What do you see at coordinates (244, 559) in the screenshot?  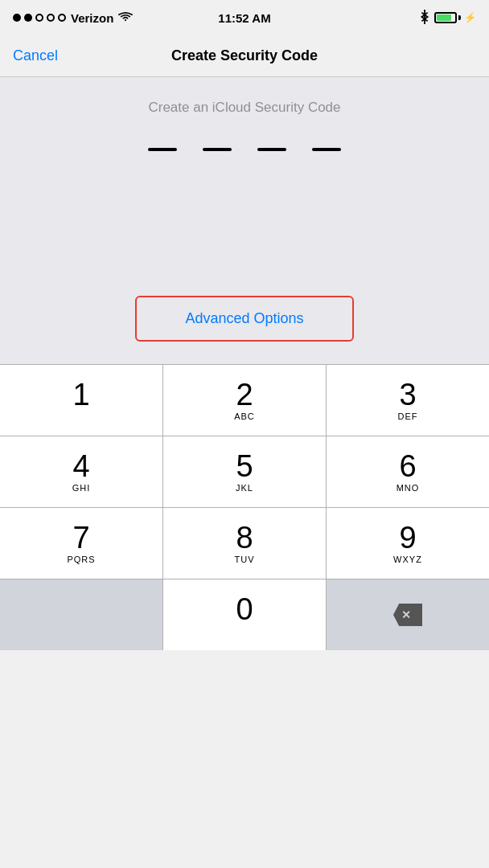 I see `key-8-letters: TUV` at bounding box center [244, 559].